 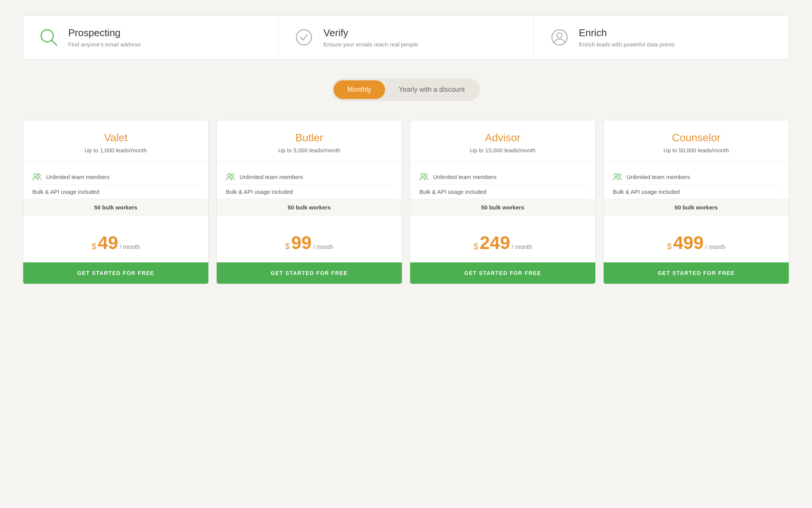 I want to click on price-period-butler: / month, so click(x=323, y=247).